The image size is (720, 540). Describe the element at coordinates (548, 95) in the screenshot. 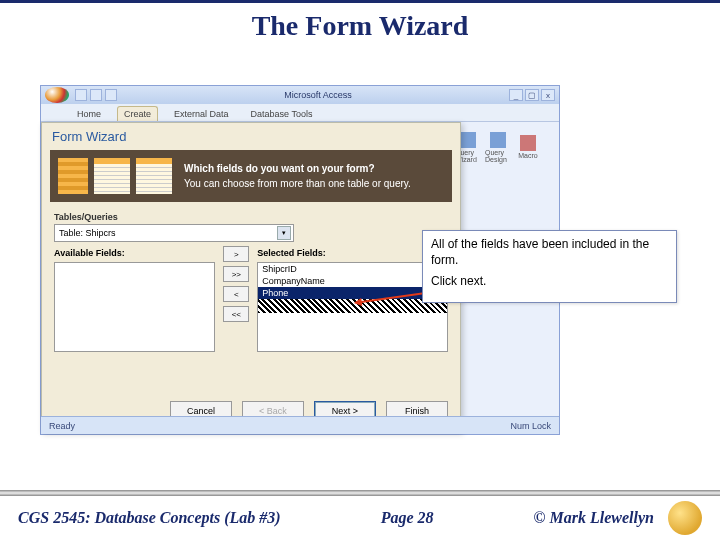

I see `close-button: x` at that location.